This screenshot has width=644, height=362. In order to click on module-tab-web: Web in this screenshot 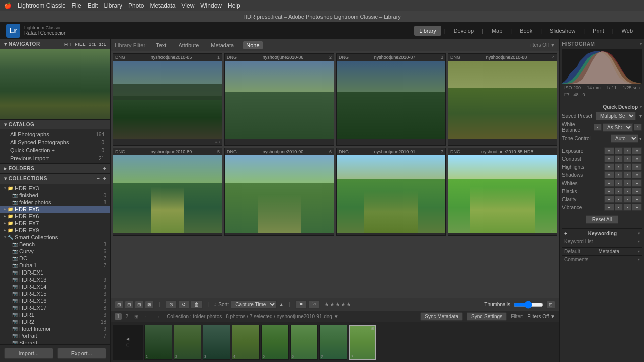, I will do `click(627, 31)`.